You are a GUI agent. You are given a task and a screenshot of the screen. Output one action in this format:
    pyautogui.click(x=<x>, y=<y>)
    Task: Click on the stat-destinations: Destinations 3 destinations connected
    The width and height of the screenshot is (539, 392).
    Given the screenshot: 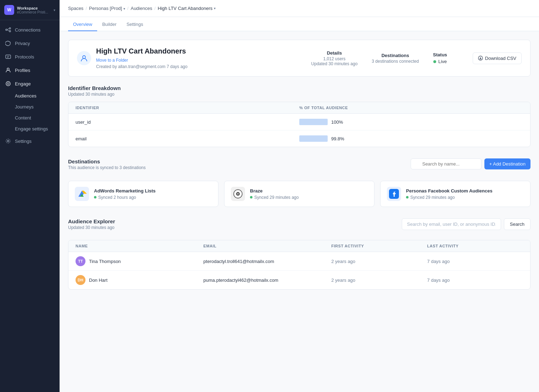 What is the action you would take?
    pyautogui.click(x=395, y=58)
    